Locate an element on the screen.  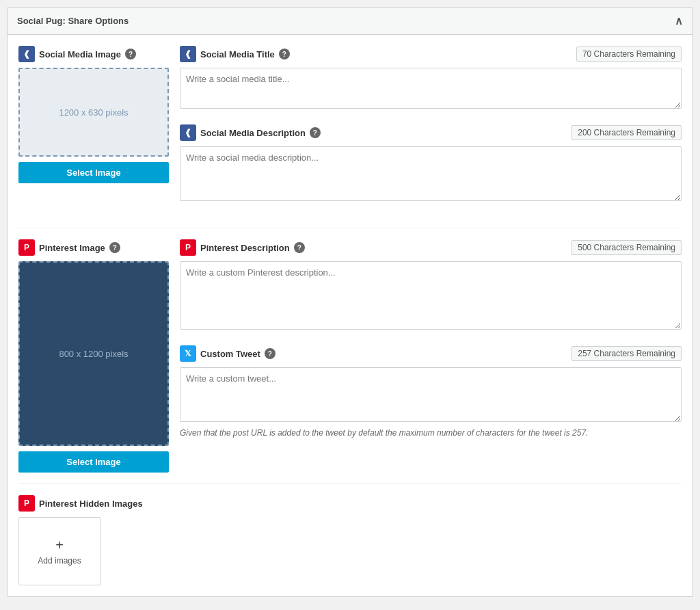
social-media-title-chars: 70 Characters Remaining is located at coordinates (629, 54).